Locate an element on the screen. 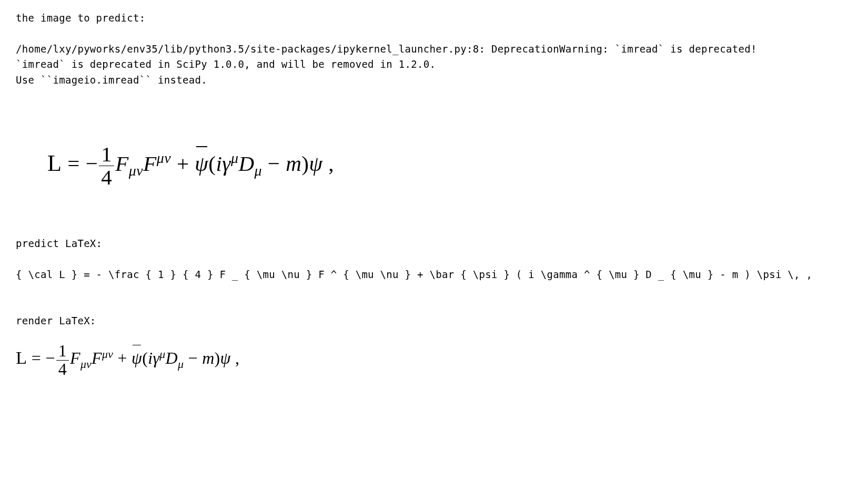 This screenshot has height=492, width=868. symbol-cal-L: L is located at coordinates (55, 163).